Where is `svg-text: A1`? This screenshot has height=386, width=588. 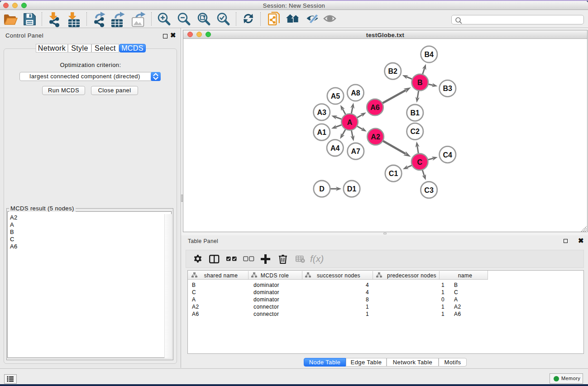
svg-text: A1 is located at coordinates (321, 132).